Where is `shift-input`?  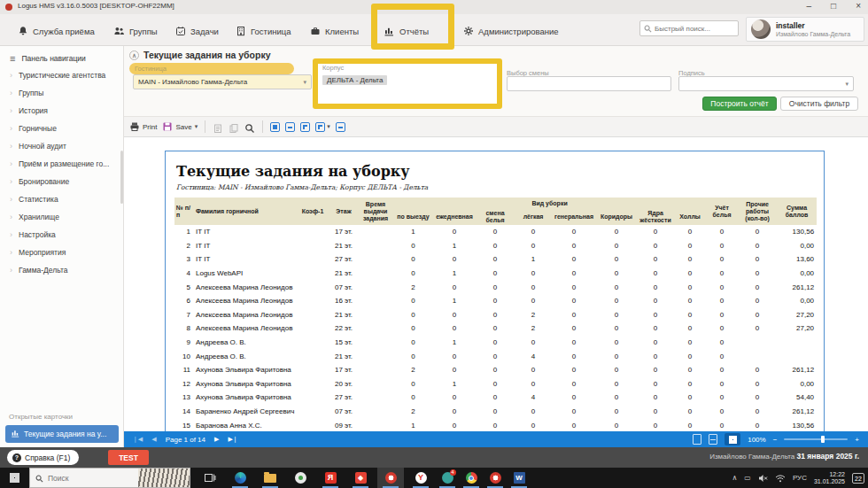
shift-input is located at coordinates (589, 83).